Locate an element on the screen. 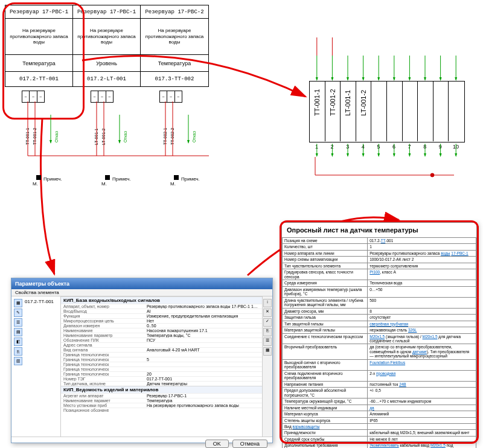  property-value: Измерение, предупредительная сигнализаци… is located at coordinates (203, 316).